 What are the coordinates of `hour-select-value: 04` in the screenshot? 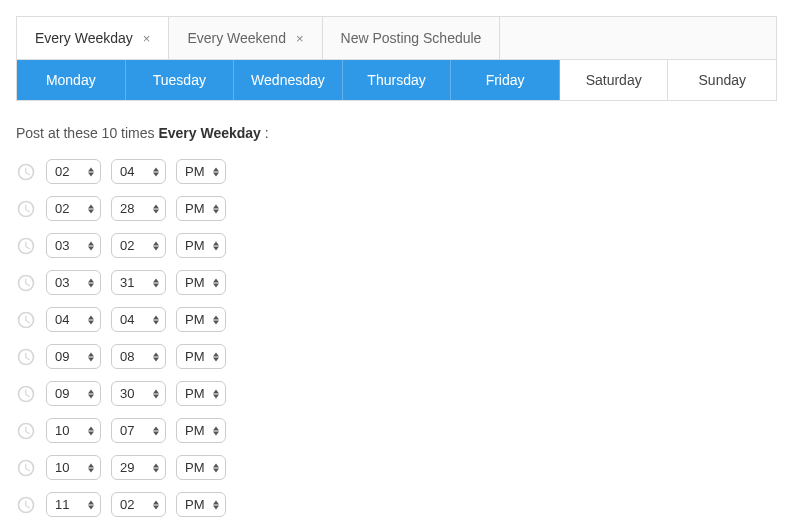 It's located at (62, 320).